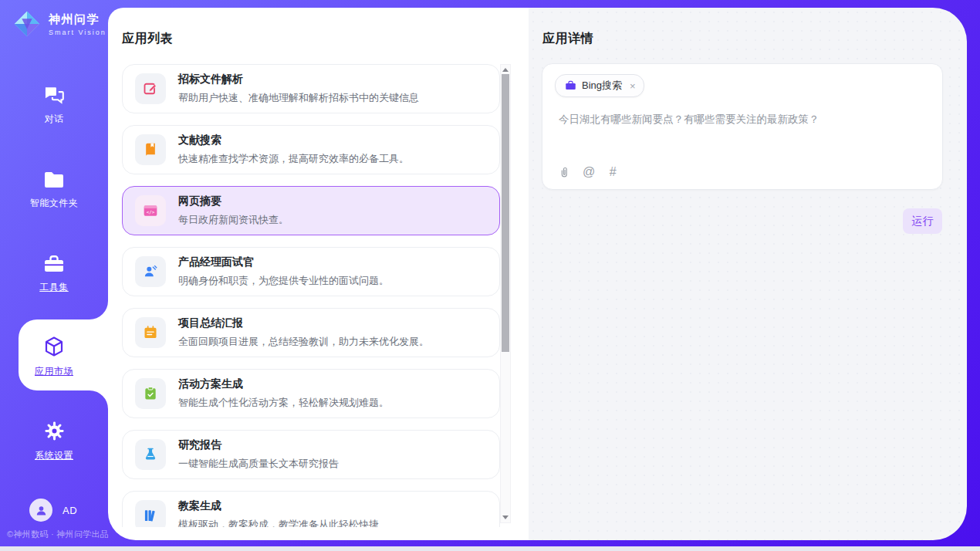 The width and height of the screenshot is (980, 551). I want to click on app-name: 活动方案生成, so click(284, 384).